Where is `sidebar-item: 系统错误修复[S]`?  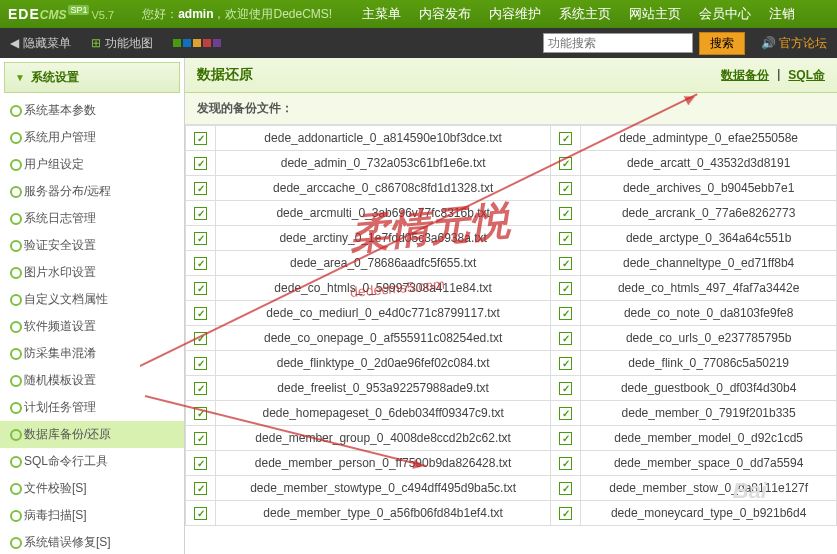 sidebar-item: 系统错误修复[S] is located at coordinates (92, 542).